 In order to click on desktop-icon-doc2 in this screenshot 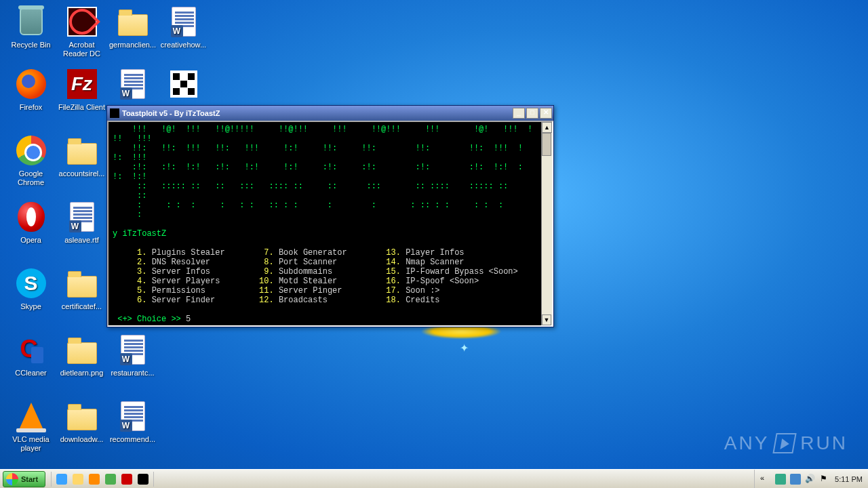, I will do `click(133, 85)`.